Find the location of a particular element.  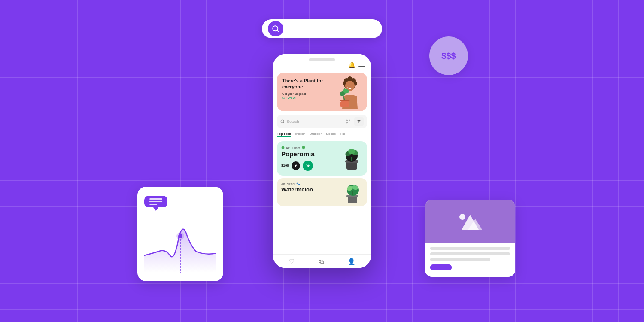

phone-notch is located at coordinates (322, 60).